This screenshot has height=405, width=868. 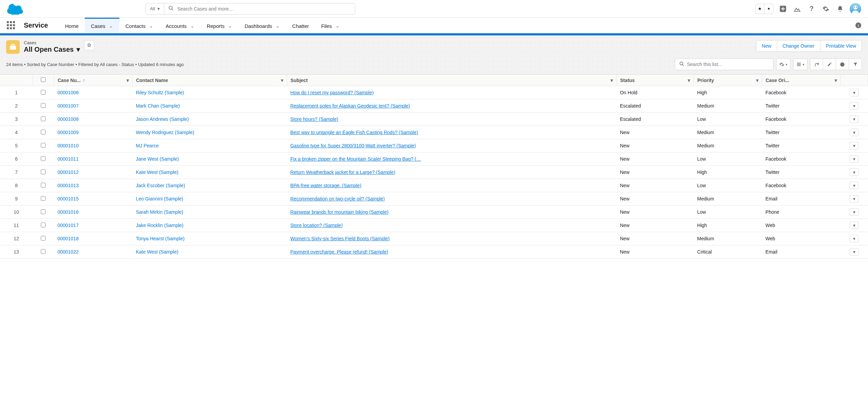 I want to click on subject-link: BPA-free water storage. (Sample), so click(x=326, y=185).